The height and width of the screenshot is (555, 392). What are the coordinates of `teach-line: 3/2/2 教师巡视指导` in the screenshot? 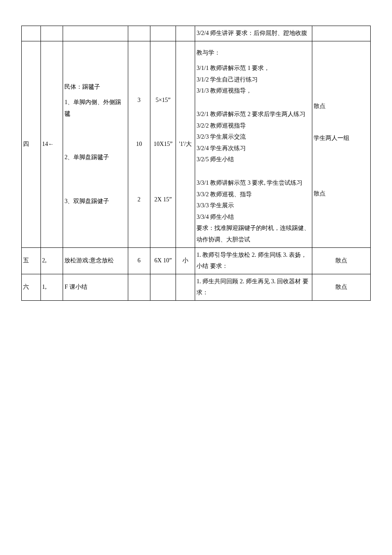 It's located at (254, 126).